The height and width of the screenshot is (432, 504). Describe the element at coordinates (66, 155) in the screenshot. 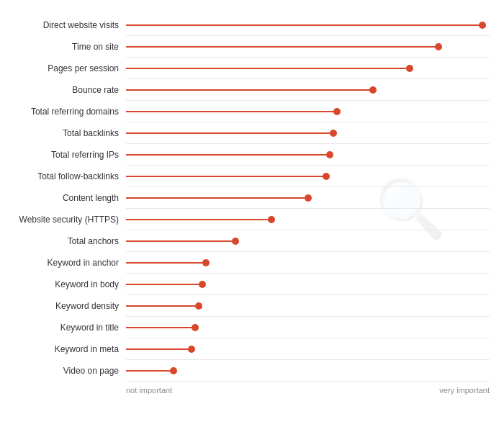

I see `row-label: Total referring IPs` at that location.